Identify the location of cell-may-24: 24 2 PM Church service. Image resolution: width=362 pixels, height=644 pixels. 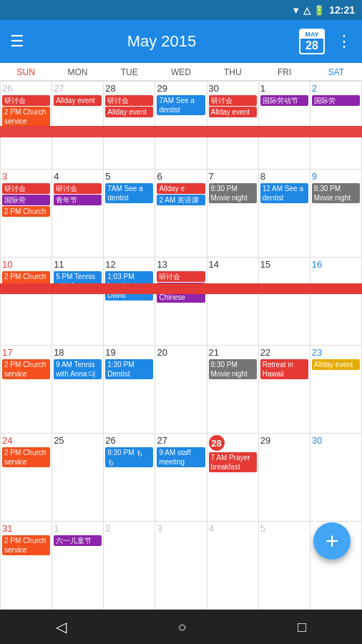
(26, 478).